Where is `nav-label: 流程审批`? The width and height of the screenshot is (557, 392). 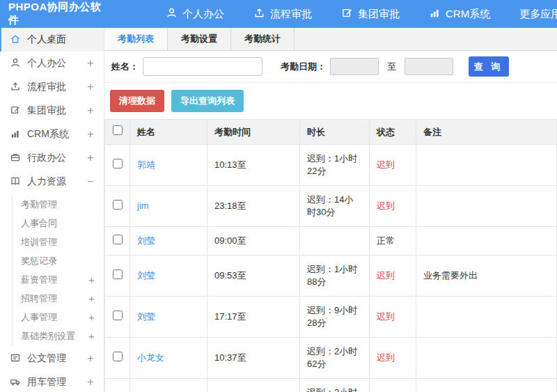 nav-label: 流程审批 is located at coordinates (291, 14).